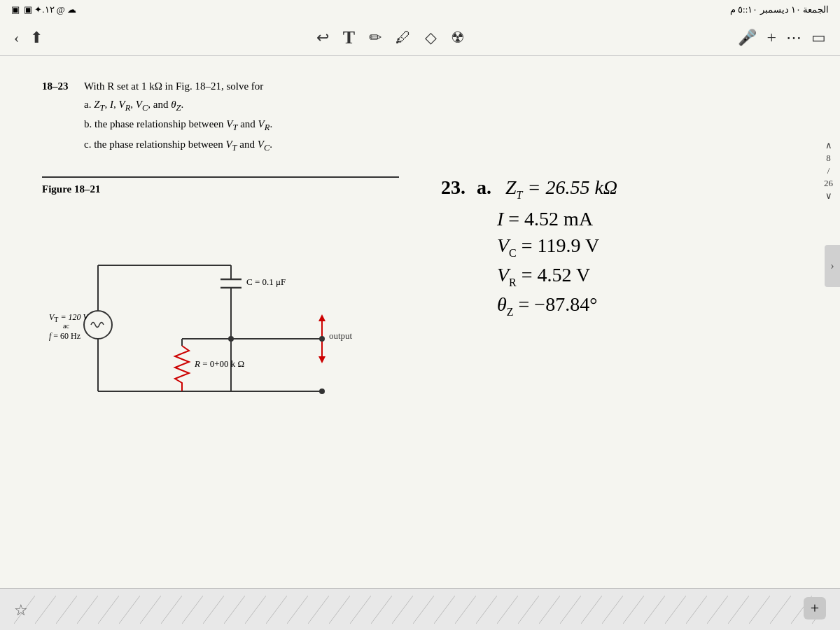  What do you see at coordinates (391, 38) in the screenshot?
I see `toolbar-center: ↩ T ✏ 🖊 ◇ ☢` at bounding box center [391, 38].